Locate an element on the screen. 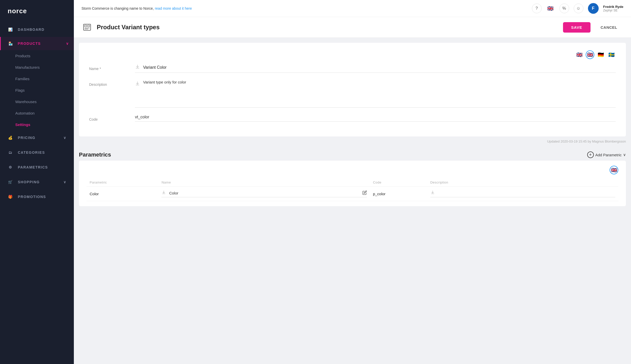  logo: norce is located at coordinates (37, 11).